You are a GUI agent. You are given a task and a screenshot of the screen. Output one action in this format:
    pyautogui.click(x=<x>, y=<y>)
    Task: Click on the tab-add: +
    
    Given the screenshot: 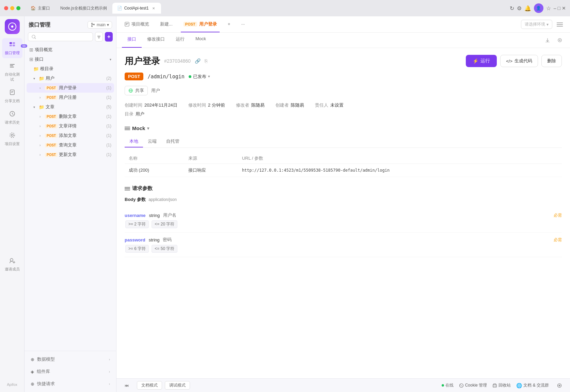 What is the action you would take?
    pyautogui.click(x=229, y=25)
    